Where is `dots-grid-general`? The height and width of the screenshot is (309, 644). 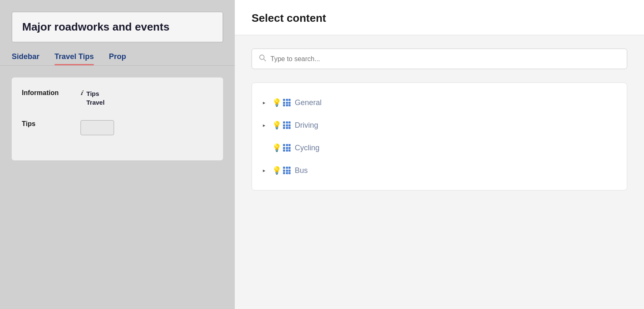
dots-grid-general is located at coordinates (287, 103).